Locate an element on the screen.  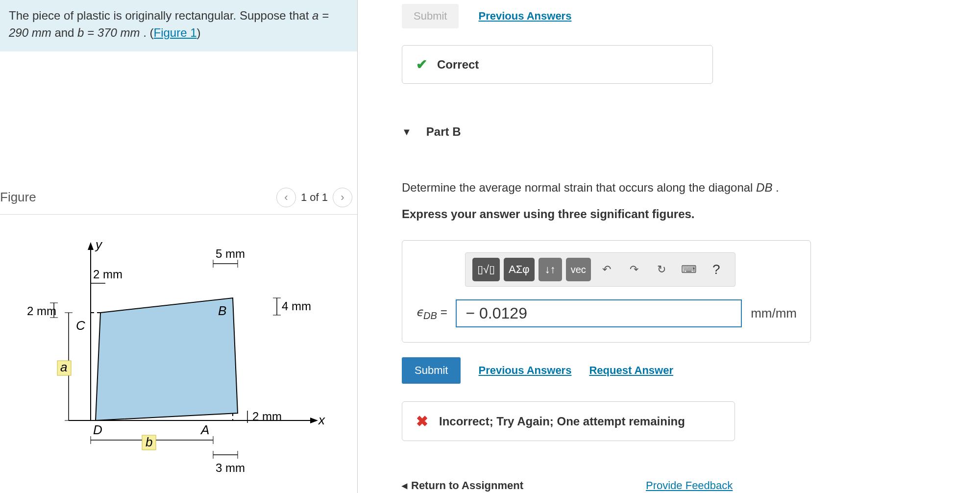
help-button: ? is located at coordinates (716, 270).